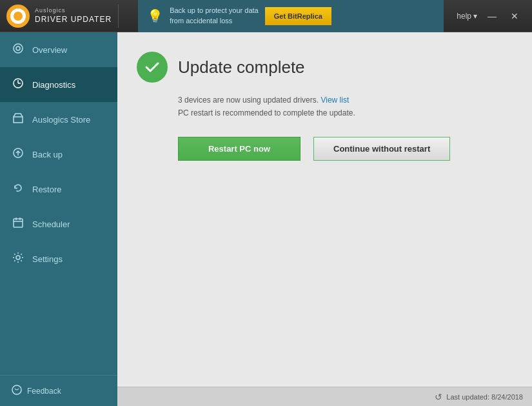  I want to click on feedback-icon, so click(17, 391).